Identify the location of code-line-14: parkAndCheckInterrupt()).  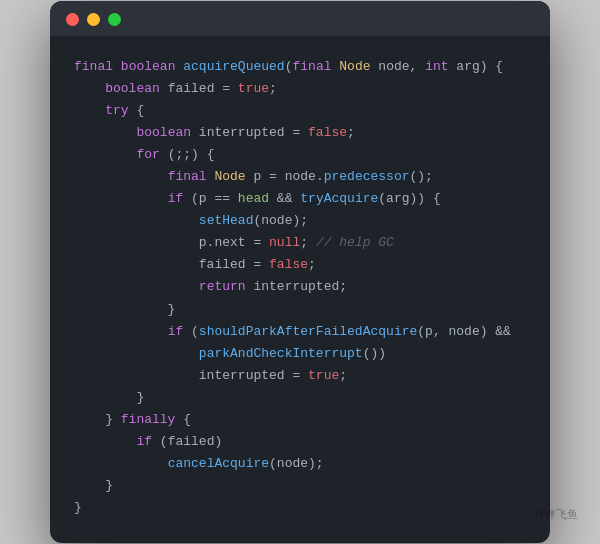
(300, 354).